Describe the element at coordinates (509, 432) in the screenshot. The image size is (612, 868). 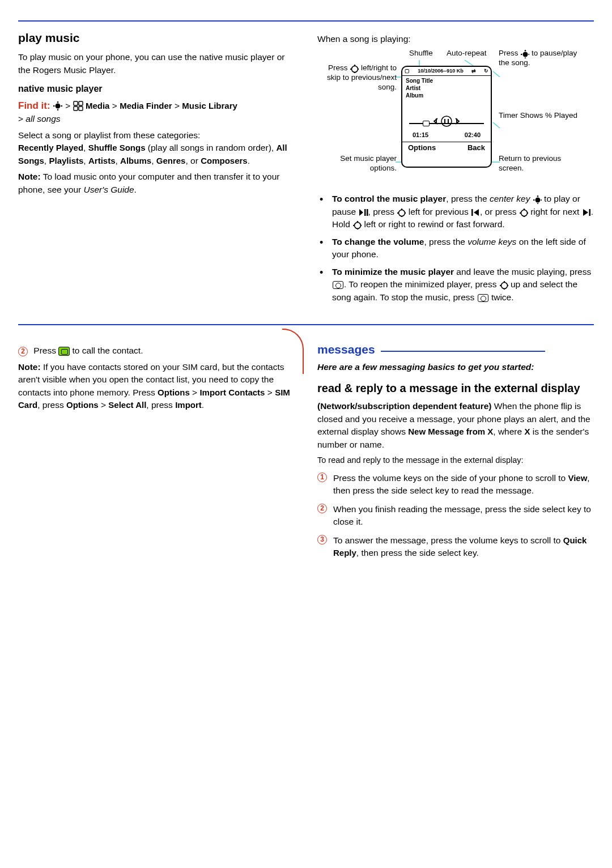
I see `p1-b: , where` at that location.